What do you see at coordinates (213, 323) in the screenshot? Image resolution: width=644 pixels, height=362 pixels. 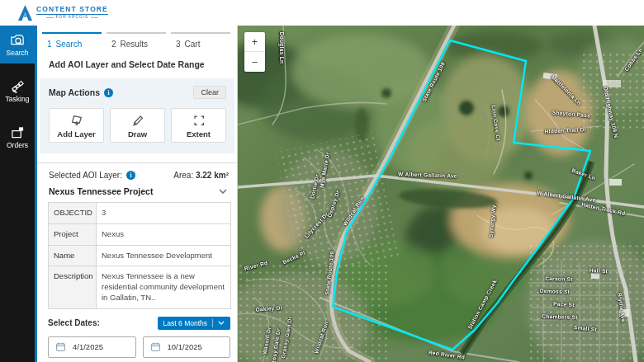 I see `button-divider` at bounding box center [213, 323].